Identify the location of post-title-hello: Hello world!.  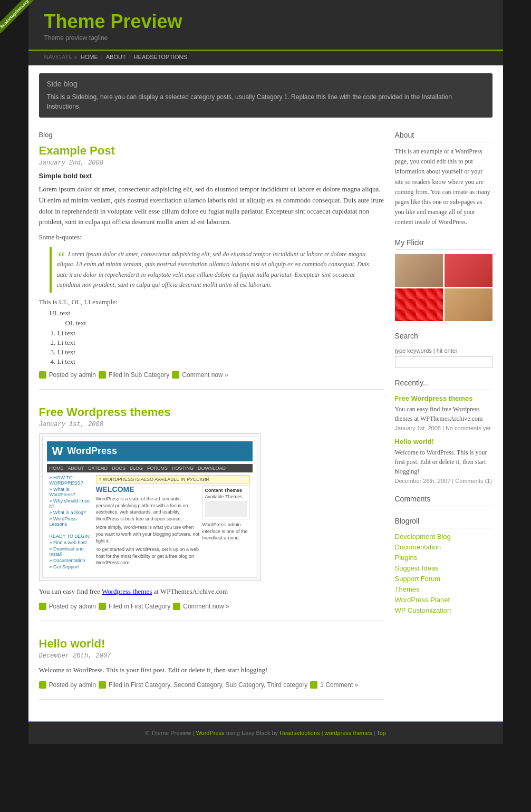
(72, 643).